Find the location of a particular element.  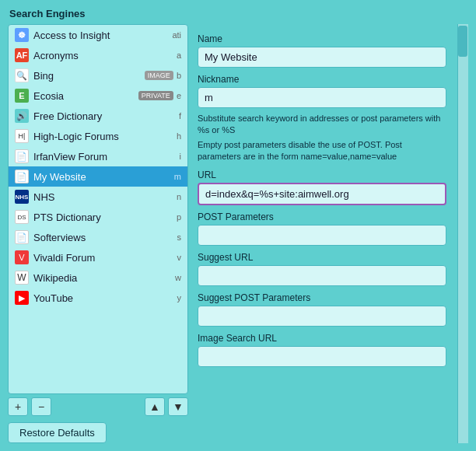

item-name: Vivaldi Forum is located at coordinates (104, 258).